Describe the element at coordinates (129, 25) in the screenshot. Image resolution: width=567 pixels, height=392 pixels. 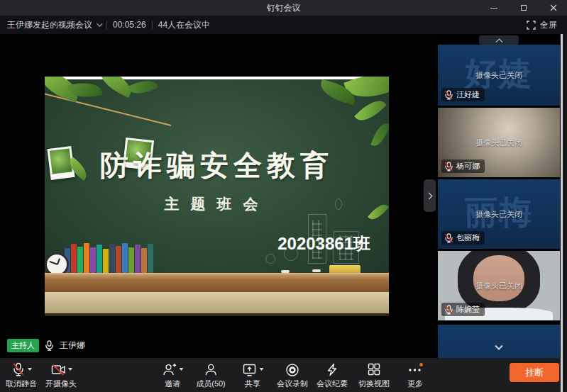
I see `meeting-timer: 00:05:26` at that location.